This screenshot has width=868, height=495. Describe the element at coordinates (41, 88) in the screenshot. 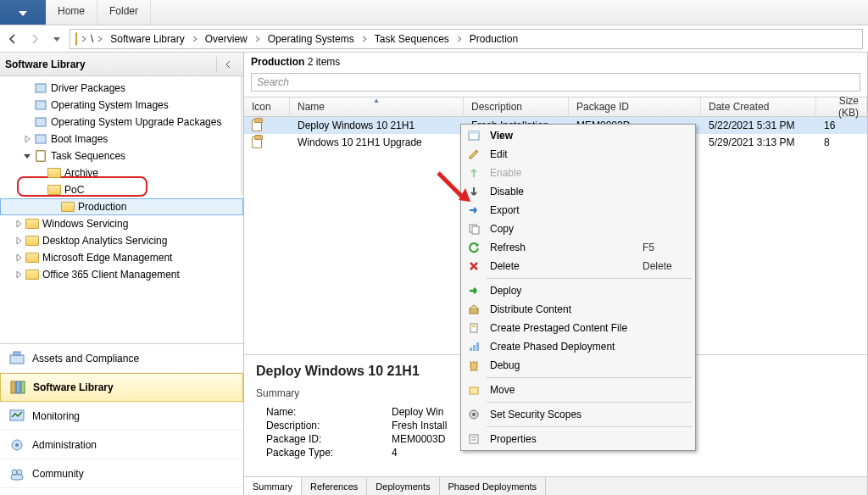

I see `driver-pkg-icon` at that location.